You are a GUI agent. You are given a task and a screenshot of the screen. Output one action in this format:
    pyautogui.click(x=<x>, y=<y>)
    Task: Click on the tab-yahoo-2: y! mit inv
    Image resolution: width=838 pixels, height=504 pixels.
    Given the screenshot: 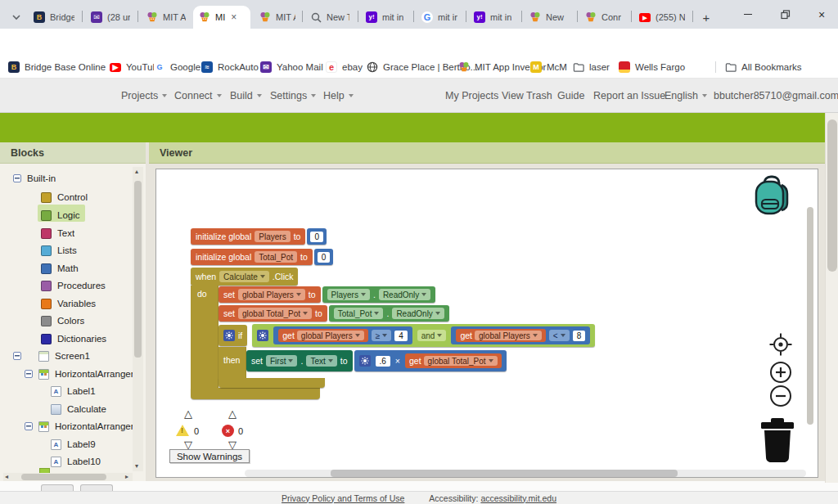 What is the action you would take?
    pyautogui.click(x=493, y=17)
    